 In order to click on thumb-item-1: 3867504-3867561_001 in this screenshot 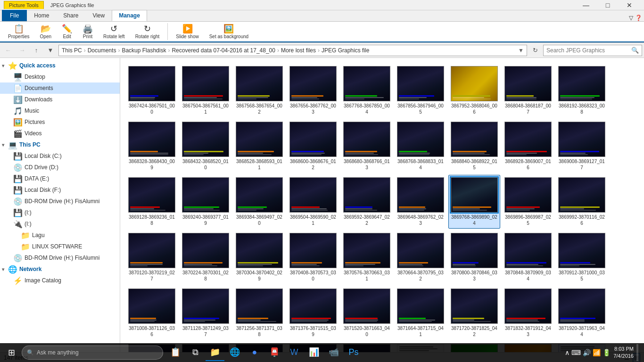, I will do `click(206, 90)`.